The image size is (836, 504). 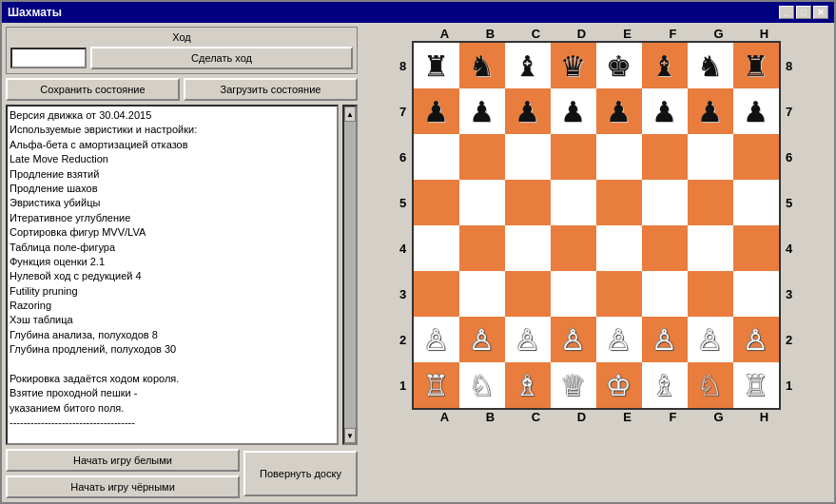 What do you see at coordinates (619, 385) in the screenshot?
I see `cell: ♔` at bounding box center [619, 385].